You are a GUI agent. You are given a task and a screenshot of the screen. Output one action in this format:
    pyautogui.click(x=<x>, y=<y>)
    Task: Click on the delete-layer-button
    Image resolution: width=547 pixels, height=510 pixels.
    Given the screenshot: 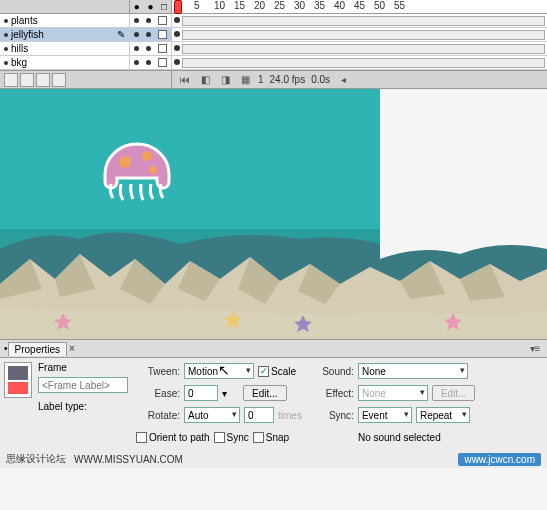 What is the action you would take?
    pyautogui.click(x=59, y=80)
    